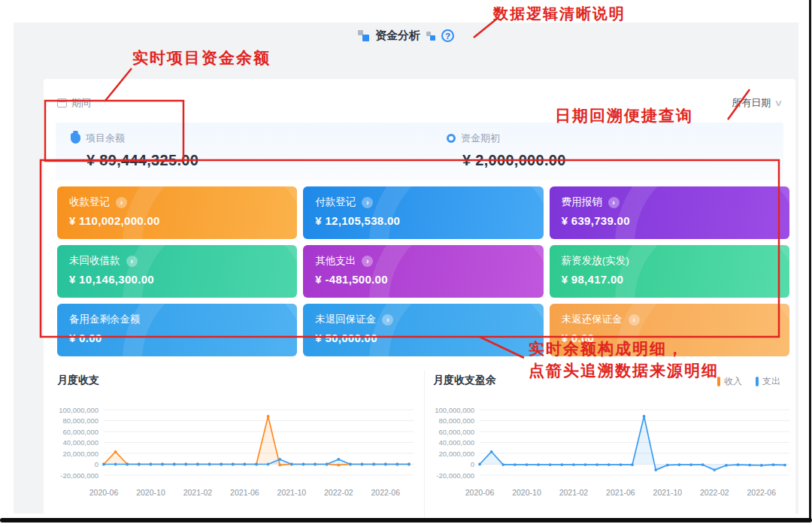 The image size is (812, 527). What do you see at coordinates (448, 36) in the screenshot?
I see `help-icon: ?` at bounding box center [448, 36].